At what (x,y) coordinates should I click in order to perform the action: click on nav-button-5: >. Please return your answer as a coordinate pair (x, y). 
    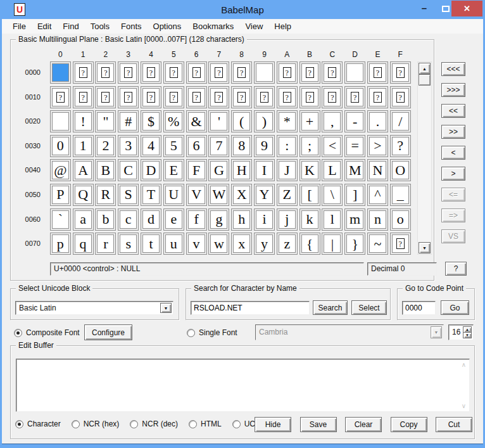
    Looking at the image, I should click on (453, 174).